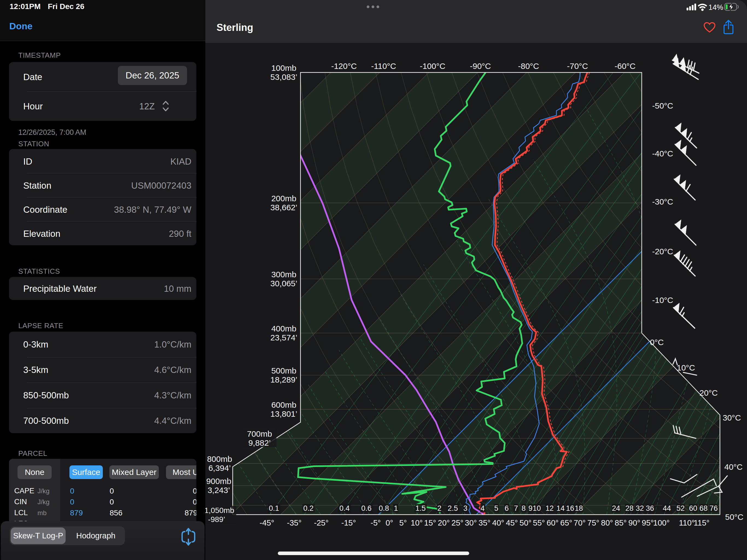  Describe the element at coordinates (663, 300) in the screenshot. I see `svg-text: -10°C` at that location.